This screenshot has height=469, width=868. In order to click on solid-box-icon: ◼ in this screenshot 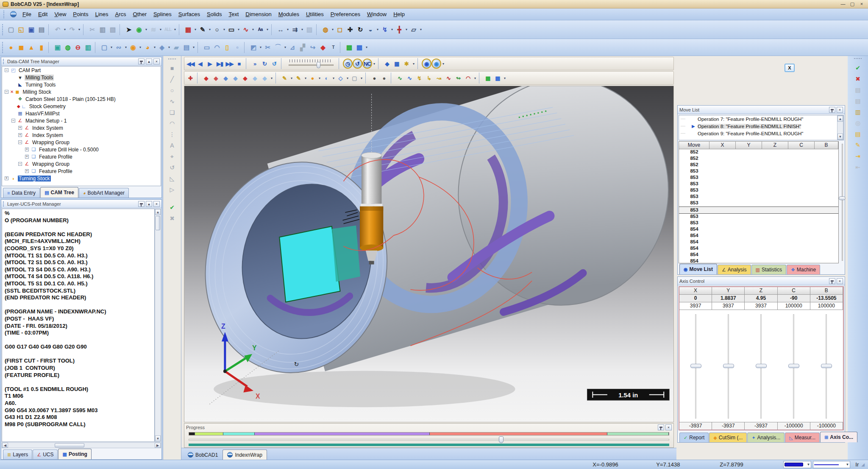, I will do `click(21, 47)`.